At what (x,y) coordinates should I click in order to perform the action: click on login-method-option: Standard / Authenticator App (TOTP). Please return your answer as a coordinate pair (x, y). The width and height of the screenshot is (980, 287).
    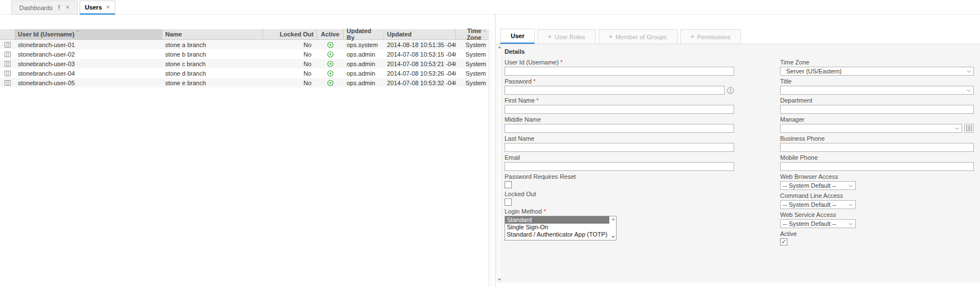
    Looking at the image, I should click on (557, 234).